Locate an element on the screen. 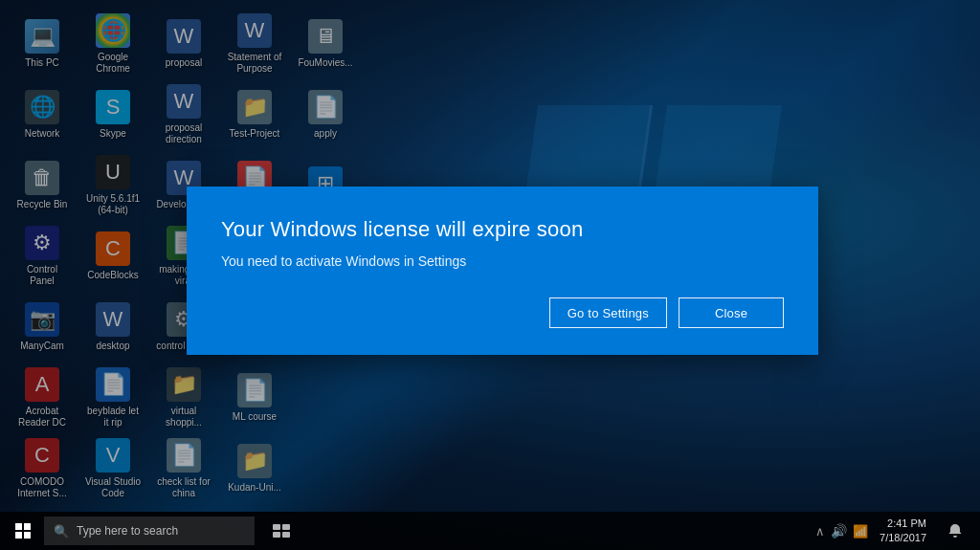  close-button: Close is located at coordinates (731, 313).